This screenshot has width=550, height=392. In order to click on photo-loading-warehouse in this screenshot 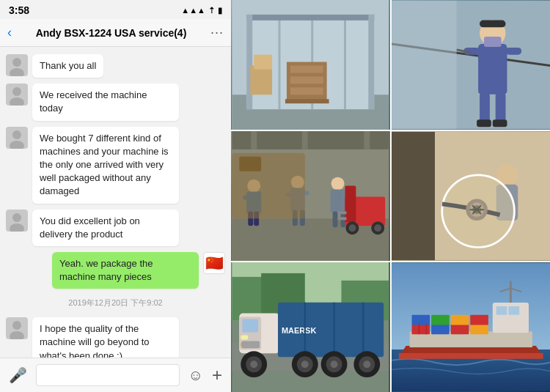, I will do `click(311, 196)`.